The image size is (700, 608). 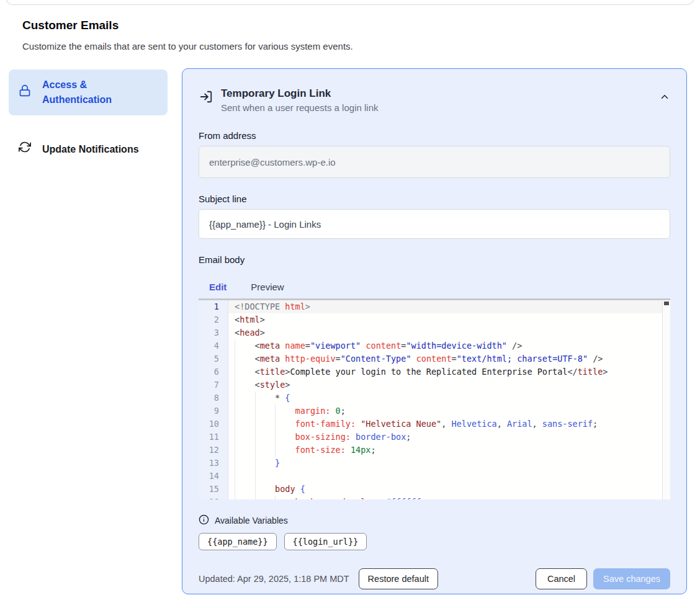 What do you see at coordinates (434, 385) in the screenshot?
I see `code-line: 7<style>` at bounding box center [434, 385].